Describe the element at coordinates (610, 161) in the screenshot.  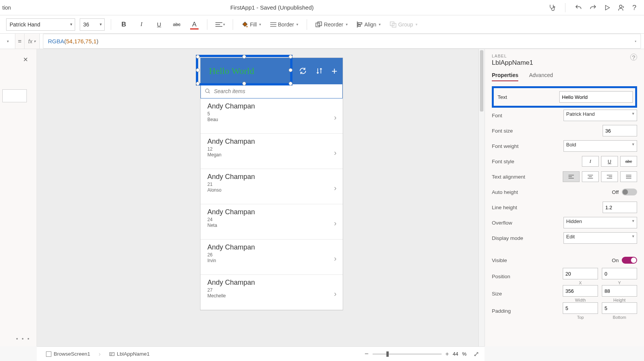
I see `fontstyle-group: I U abc` at that location.